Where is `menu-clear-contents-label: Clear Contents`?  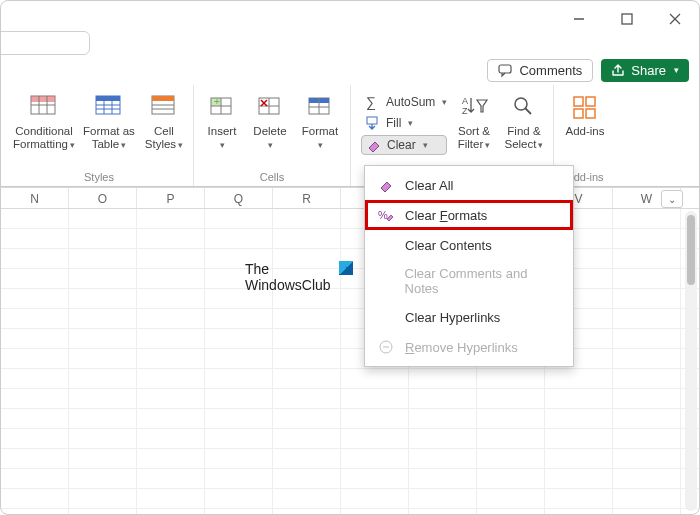
menu-clear-contents-label: Clear Contents is located at coordinates (448, 246).